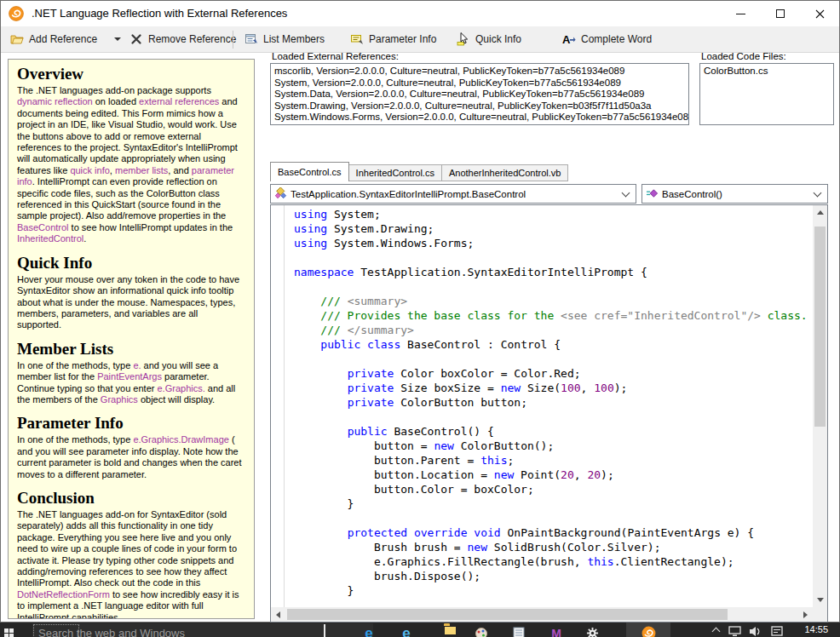  What do you see at coordinates (136, 365) in the screenshot?
I see `info-link: e.` at bounding box center [136, 365].